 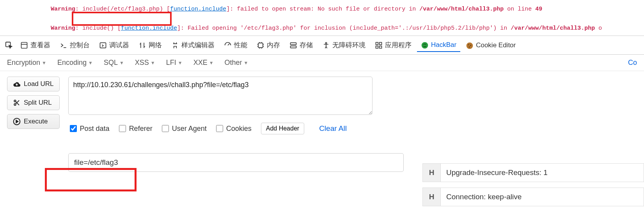 I want to click on highlight-box-postdata, so click(x=90, y=170).